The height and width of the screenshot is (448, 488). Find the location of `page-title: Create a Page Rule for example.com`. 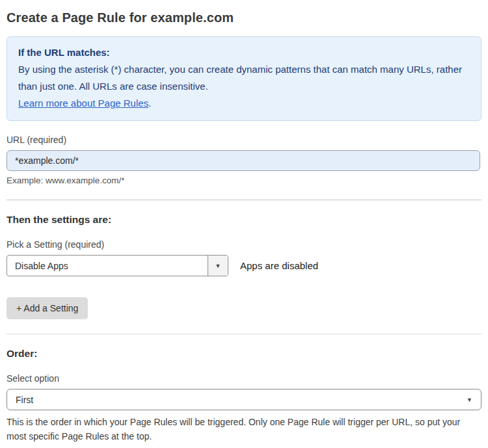

page-title: Create a Page Rule for example.com is located at coordinates (244, 18).